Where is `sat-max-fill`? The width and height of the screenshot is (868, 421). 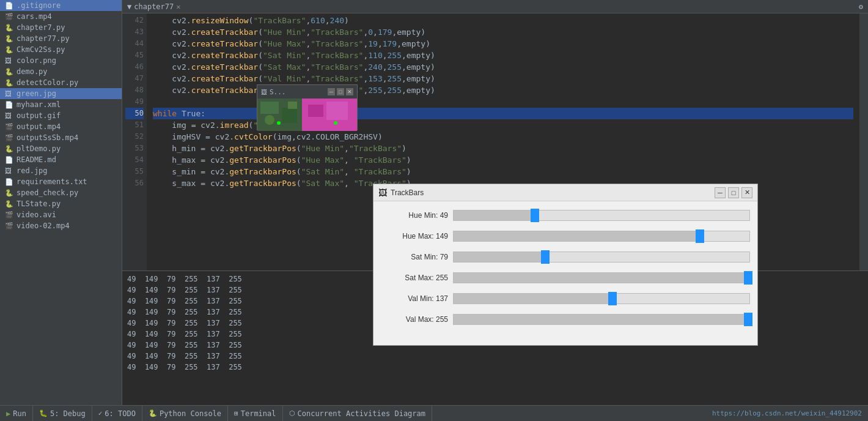
sat-max-fill is located at coordinates (601, 278).